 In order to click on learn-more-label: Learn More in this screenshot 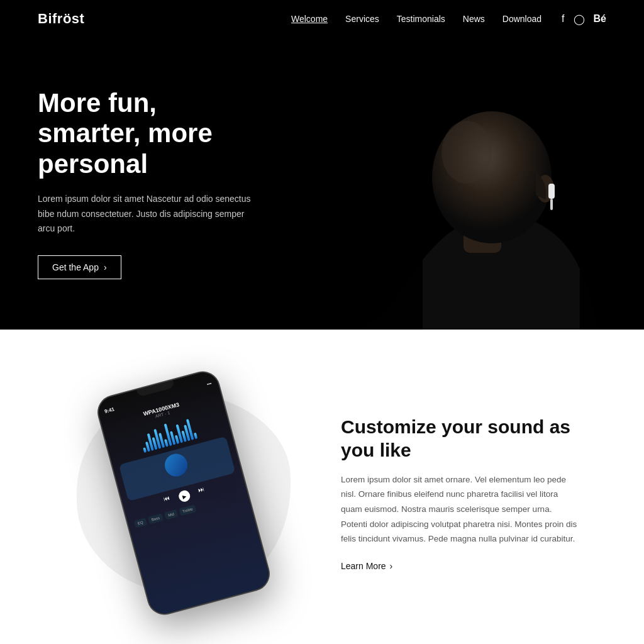, I will do `click(364, 566)`.